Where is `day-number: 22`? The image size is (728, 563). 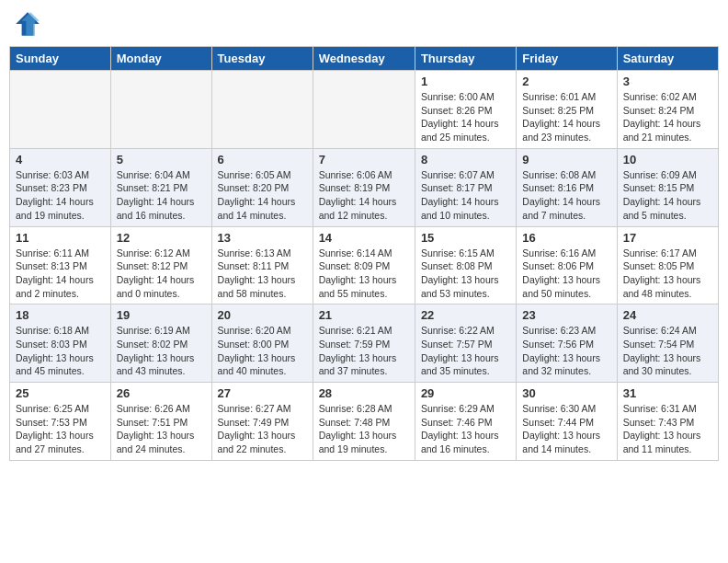
day-number: 22 is located at coordinates (465, 315).